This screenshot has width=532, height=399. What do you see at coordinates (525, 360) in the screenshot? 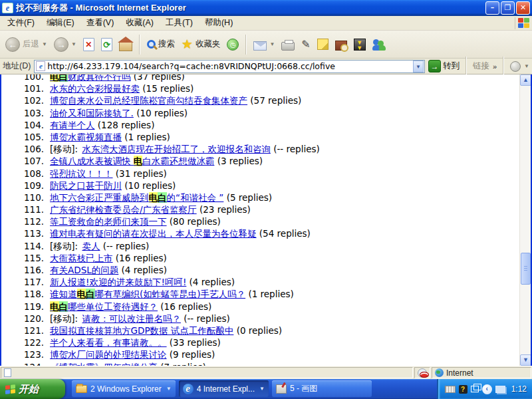
I see `scroll-down-arrow: ▼` at bounding box center [525, 360].